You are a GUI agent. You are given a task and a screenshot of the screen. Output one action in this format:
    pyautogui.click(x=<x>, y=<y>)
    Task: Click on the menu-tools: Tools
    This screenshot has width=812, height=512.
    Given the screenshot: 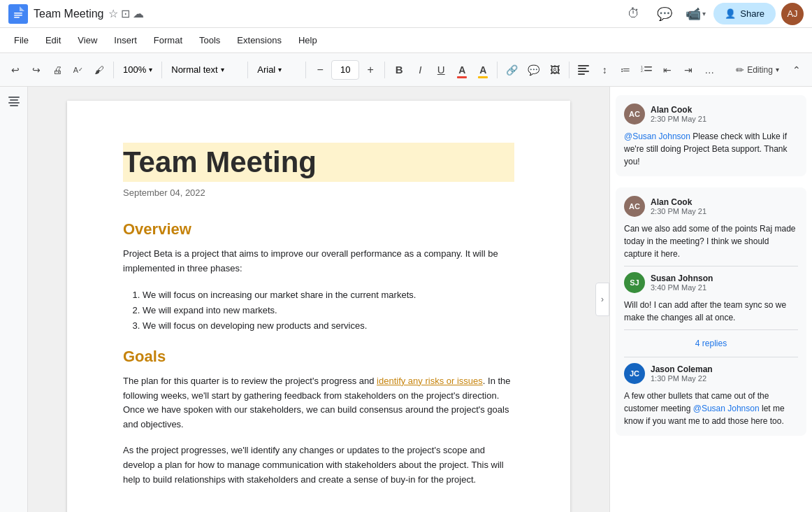 What is the action you would take?
    pyautogui.click(x=210, y=41)
    